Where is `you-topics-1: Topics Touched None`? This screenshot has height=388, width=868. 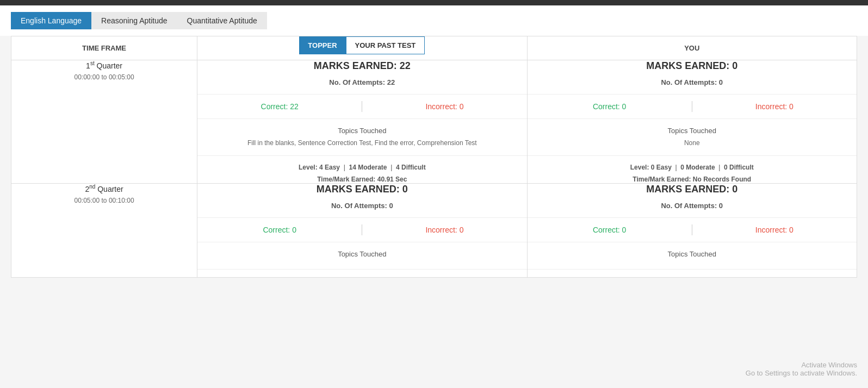 you-topics-1: Topics Touched None is located at coordinates (692, 141).